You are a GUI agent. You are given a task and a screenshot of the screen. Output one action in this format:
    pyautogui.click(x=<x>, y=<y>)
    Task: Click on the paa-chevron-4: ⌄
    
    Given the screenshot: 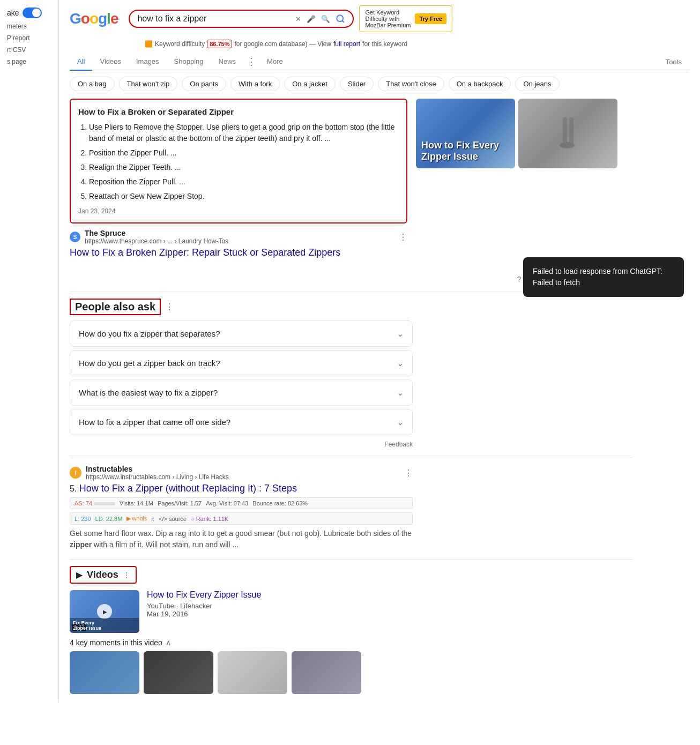 What is the action you would take?
    pyautogui.click(x=400, y=422)
    